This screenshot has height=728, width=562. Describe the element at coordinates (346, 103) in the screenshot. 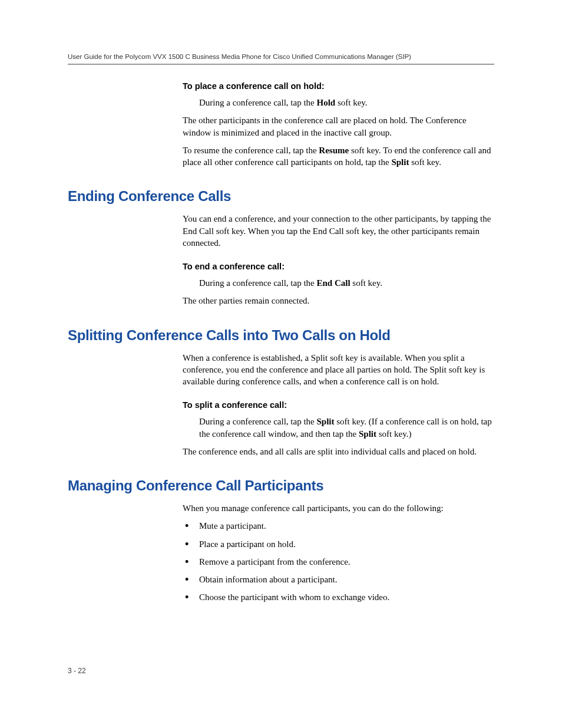

I see `step-place-hold: During a conference call, tap the Hold s…` at that location.